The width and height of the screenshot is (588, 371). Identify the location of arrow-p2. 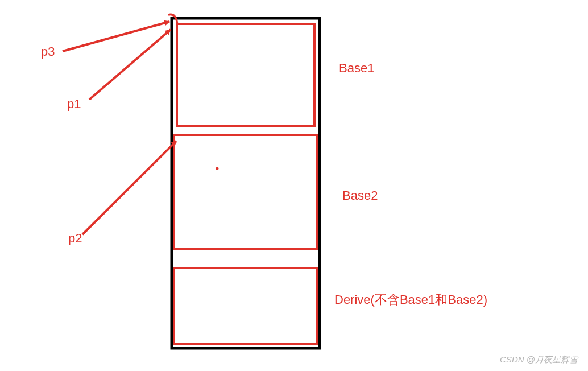
(130, 188).